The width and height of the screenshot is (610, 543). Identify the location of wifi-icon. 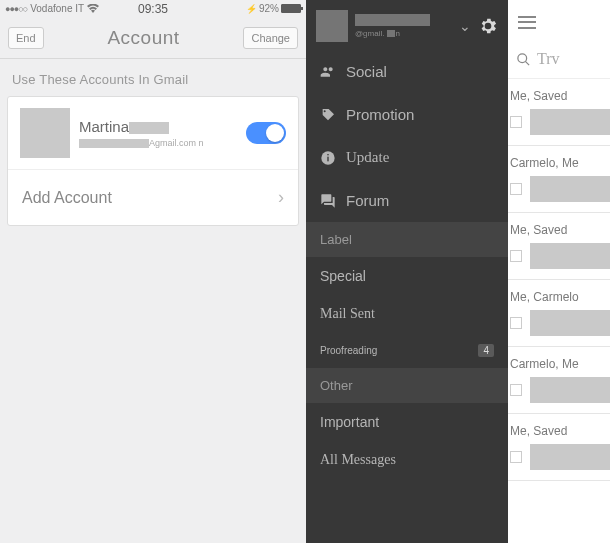
(93, 9).